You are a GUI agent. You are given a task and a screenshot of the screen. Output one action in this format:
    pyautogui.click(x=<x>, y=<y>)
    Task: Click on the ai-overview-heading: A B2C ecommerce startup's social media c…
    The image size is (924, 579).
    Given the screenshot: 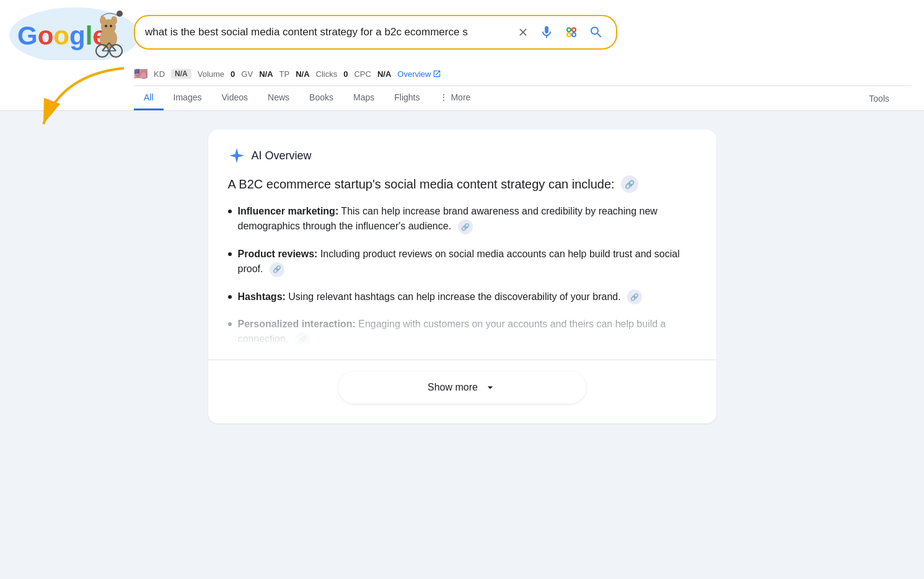 What is the action you would take?
    pyautogui.click(x=462, y=184)
    